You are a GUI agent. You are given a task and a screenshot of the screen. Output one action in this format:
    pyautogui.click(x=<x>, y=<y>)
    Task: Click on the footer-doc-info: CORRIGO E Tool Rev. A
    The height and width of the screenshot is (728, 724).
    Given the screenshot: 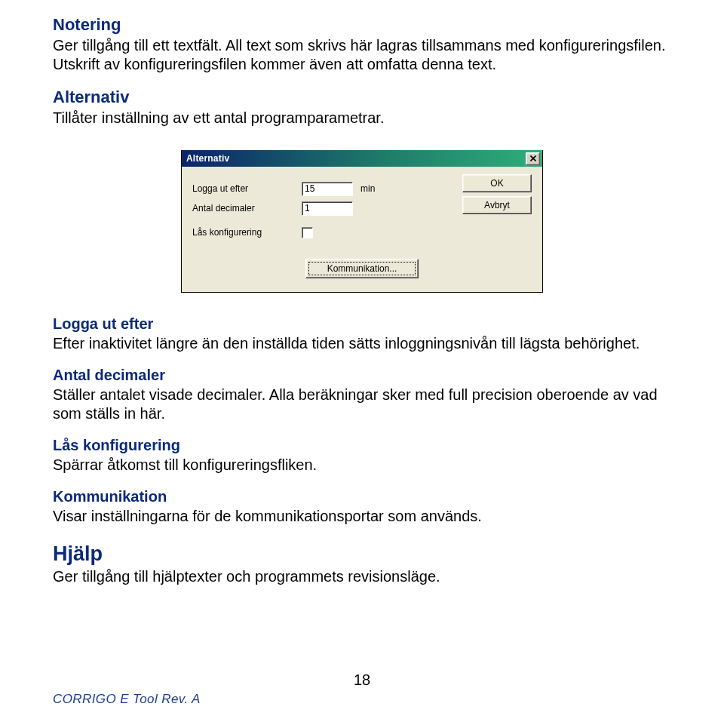 What is the action you would take?
    pyautogui.click(x=362, y=699)
    